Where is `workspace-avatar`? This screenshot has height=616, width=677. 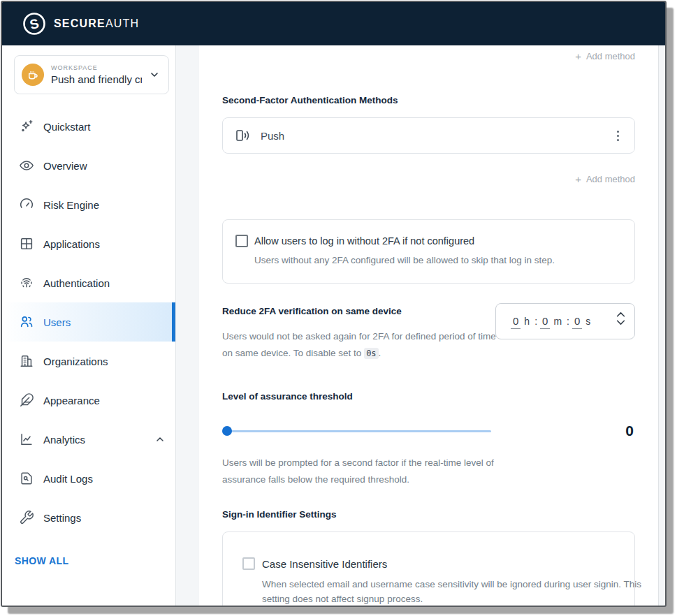 workspace-avatar is located at coordinates (33, 75).